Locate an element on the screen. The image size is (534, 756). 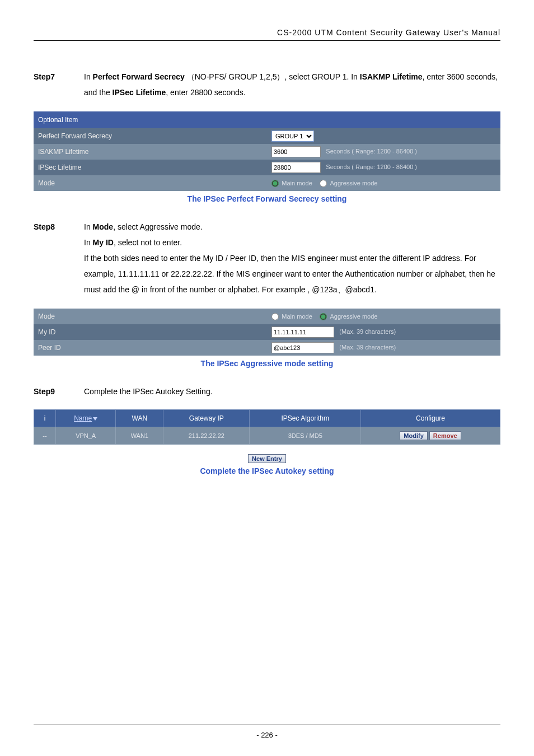
t: Mode is located at coordinates (103, 227).